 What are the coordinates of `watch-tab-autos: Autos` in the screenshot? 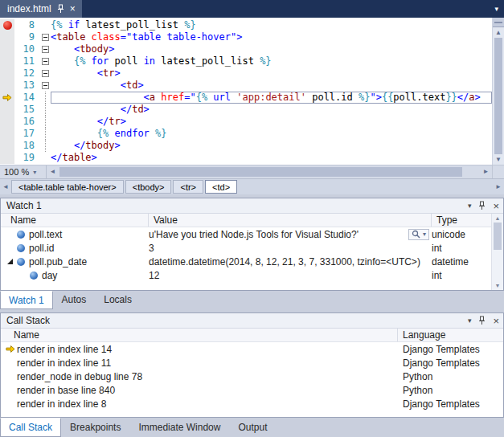 It's located at (74, 300).